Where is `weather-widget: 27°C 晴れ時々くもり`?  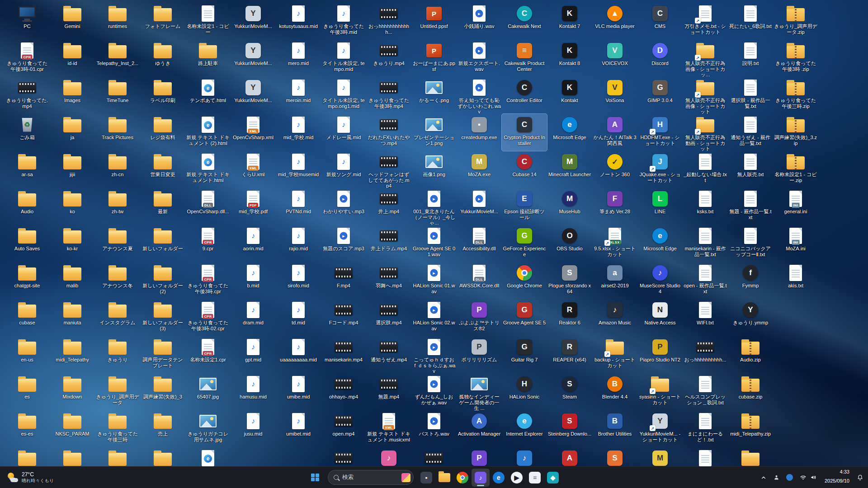
weather-widget: 27°C 晴れ時々くもり is located at coordinates (31, 477).